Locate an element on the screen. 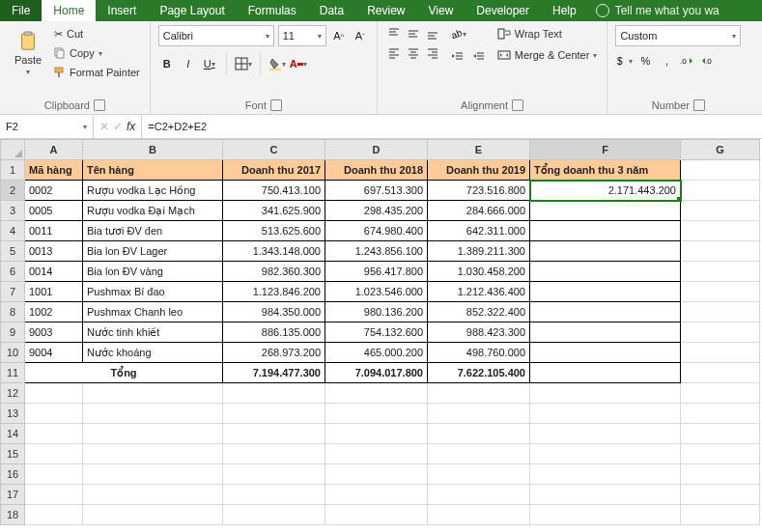 The height and width of the screenshot is (532, 762). dialog-launcher-icon is located at coordinates (276, 105).